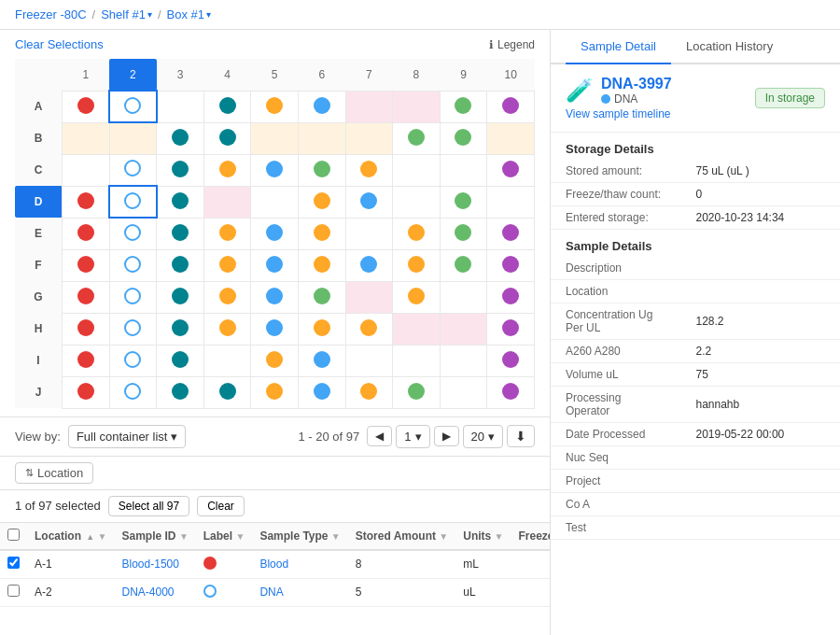  What do you see at coordinates (416, 329) in the screenshot?
I see `cell-H8` at bounding box center [416, 329].